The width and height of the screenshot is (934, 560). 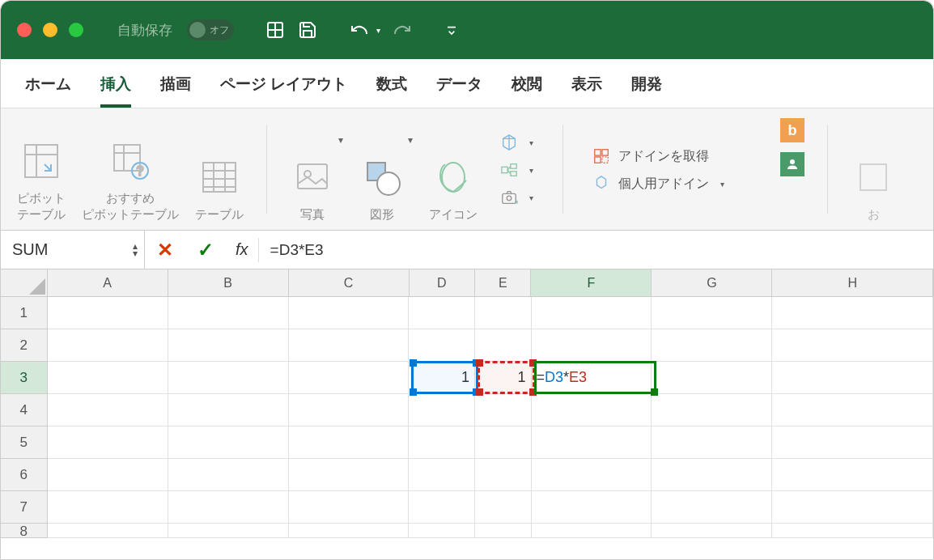 What do you see at coordinates (116, 91) in the screenshot?
I see `tab-insert: 挿入` at bounding box center [116, 91].